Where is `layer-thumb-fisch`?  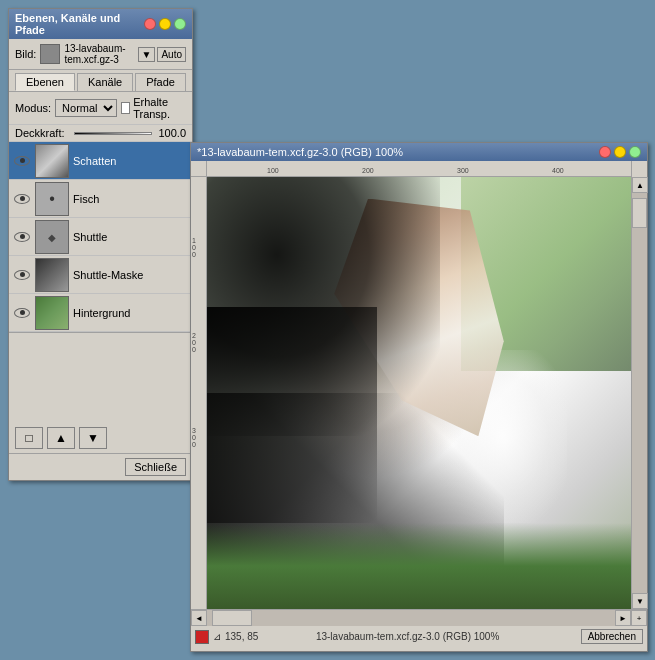
layer-thumb-fisch is located at coordinates (52, 199).